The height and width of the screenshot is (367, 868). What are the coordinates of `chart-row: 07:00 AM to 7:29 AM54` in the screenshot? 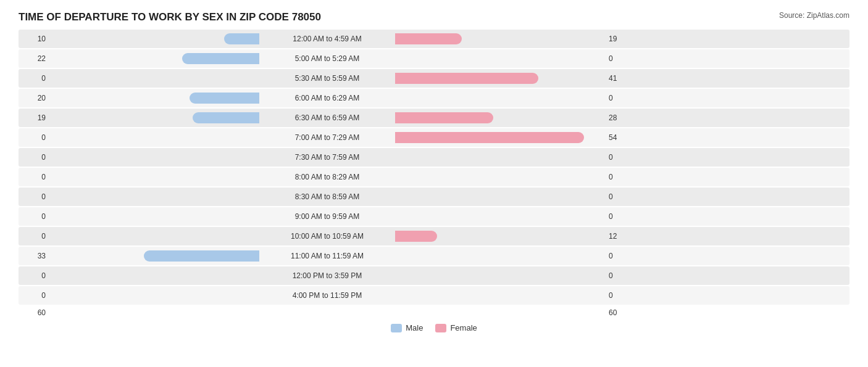 It's located at (434, 138).